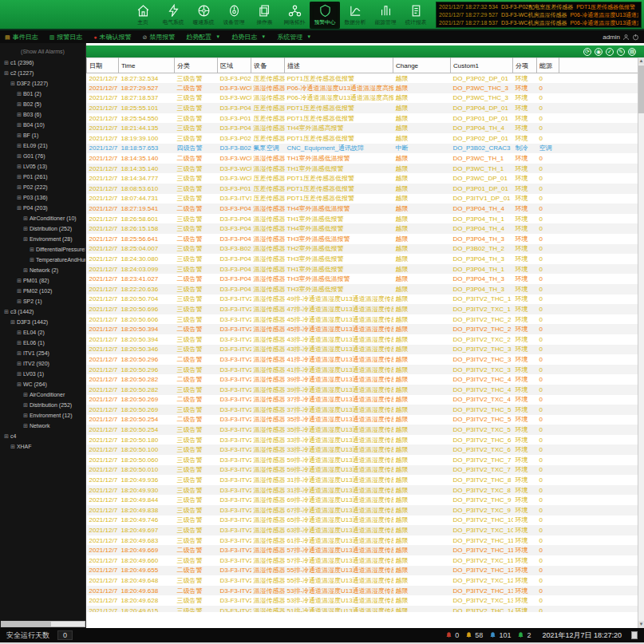  Describe the element at coordinates (362, 600) in the screenshot. I see `alarm-row: 2021/12/718:20:49.628三级告警D3-F3-ITV2机房温湿传…` at that location.